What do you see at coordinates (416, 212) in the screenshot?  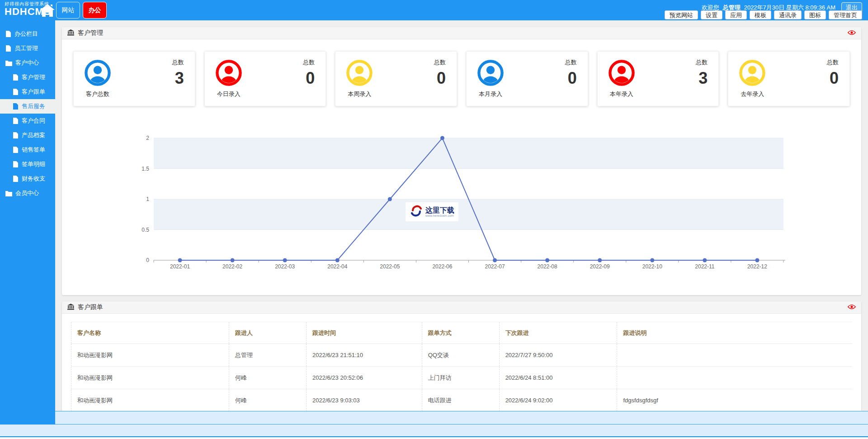 I see `watermark-swirl-icon` at bounding box center [416, 212].